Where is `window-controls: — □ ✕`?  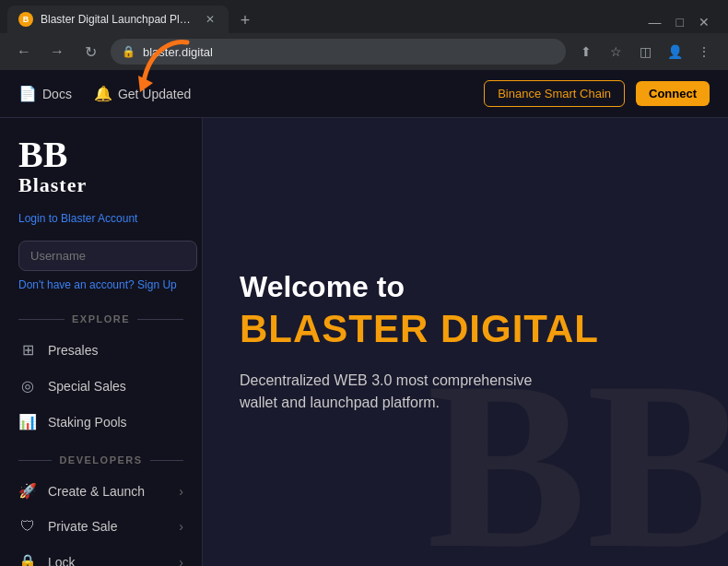 window-controls: — □ ✕ is located at coordinates (683, 22).